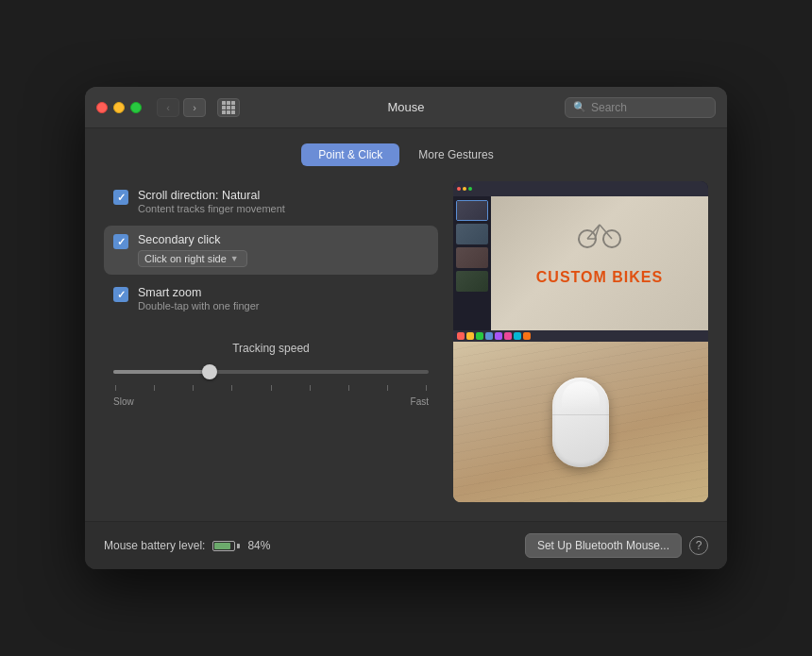 Image resolution: width=812 pixels, height=656 pixels. What do you see at coordinates (600, 263) in the screenshot?
I see `magazine-preview: CUSTOM BIKES` at bounding box center [600, 263].